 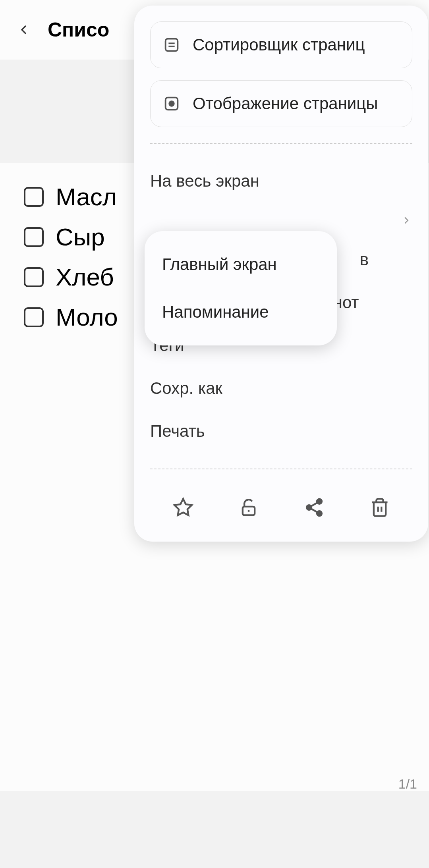 I want to click on submenu-home-screen: Главный экран, so click(x=241, y=264).